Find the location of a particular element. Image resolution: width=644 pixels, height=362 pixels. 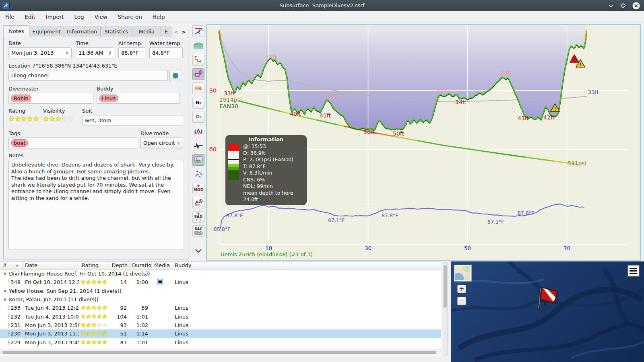

table-row: └348 Fri Oct 10, 2014 12:34 PM ★★★★★ 14 … is located at coordinates (221, 282).